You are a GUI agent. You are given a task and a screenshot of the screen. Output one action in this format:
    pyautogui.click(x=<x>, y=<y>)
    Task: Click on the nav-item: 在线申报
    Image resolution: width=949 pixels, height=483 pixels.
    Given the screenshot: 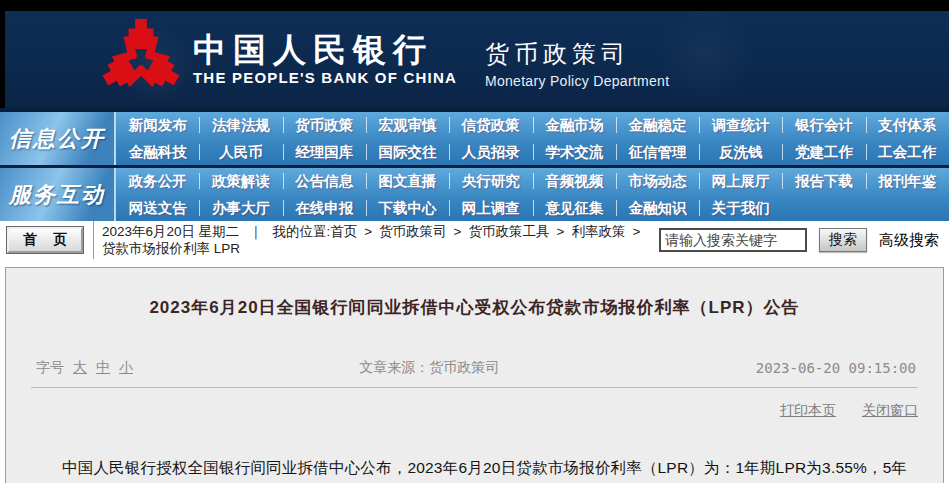 What is the action you would take?
    pyautogui.click(x=324, y=208)
    